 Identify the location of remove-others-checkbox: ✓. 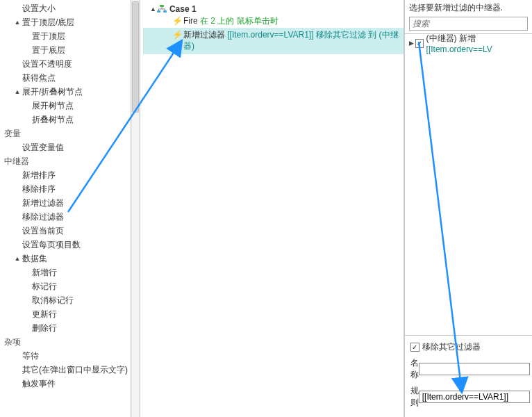
(415, 348).